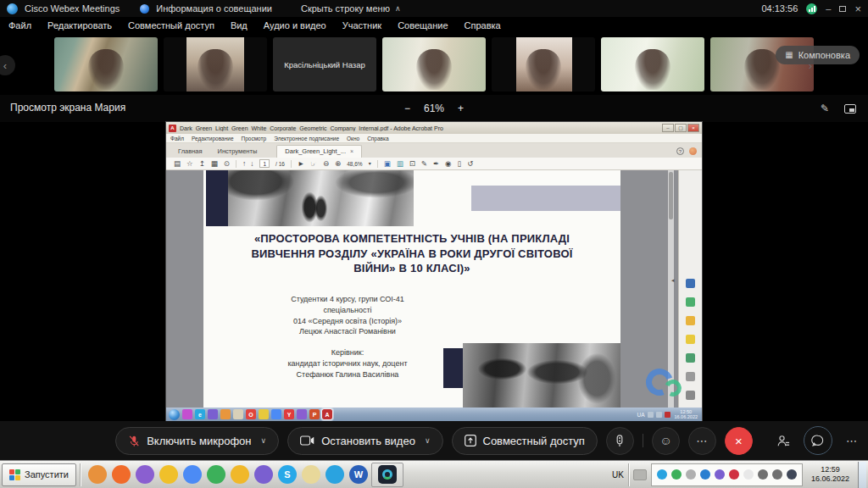  What do you see at coordinates (702, 441) in the screenshot?
I see `more-options-button: ⋯` at bounding box center [702, 441].